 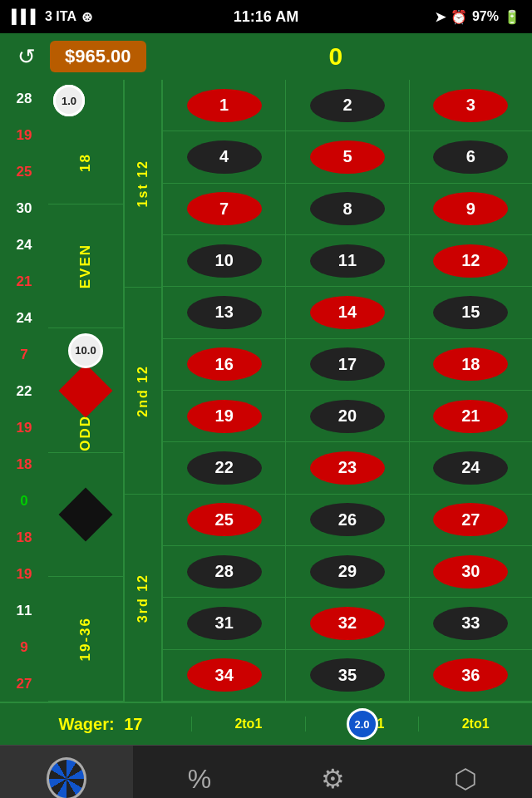 I want to click on number-oval: 17, so click(x=347, y=364).